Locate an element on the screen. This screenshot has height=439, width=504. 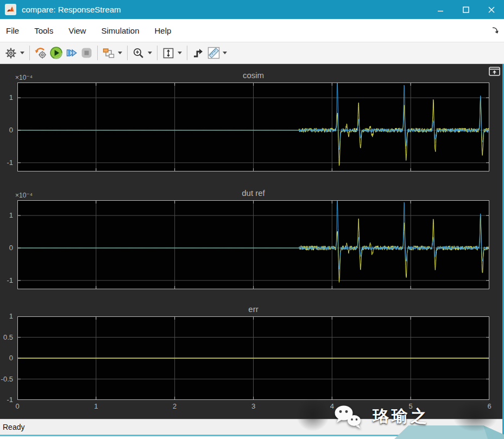
menu-tools: Tools is located at coordinates (43, 30).